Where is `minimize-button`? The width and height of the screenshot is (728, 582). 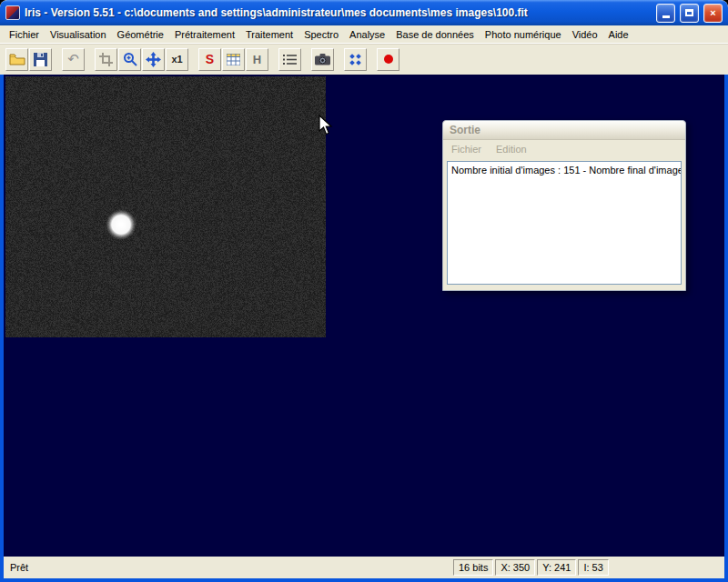
minimize-button is located at coordinates (666, 13).